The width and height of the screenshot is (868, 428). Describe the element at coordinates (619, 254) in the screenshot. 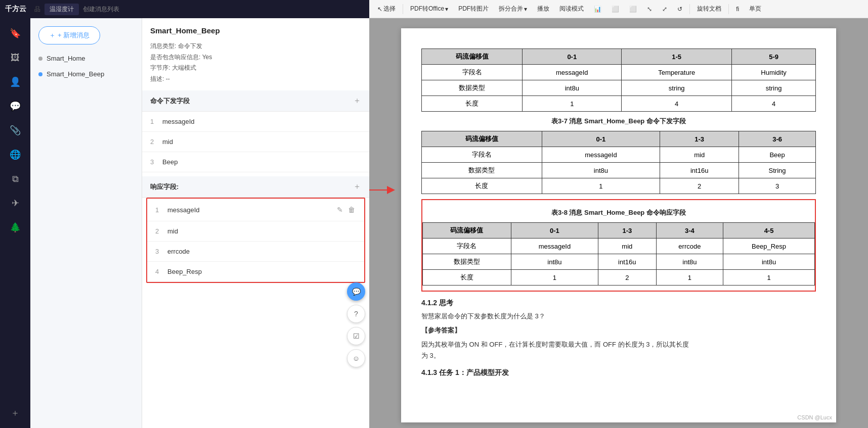

I see `pdf-table-3: 码流偏移值 0-1 1-3 3-4 4-5 字段名 messageId` at that location.